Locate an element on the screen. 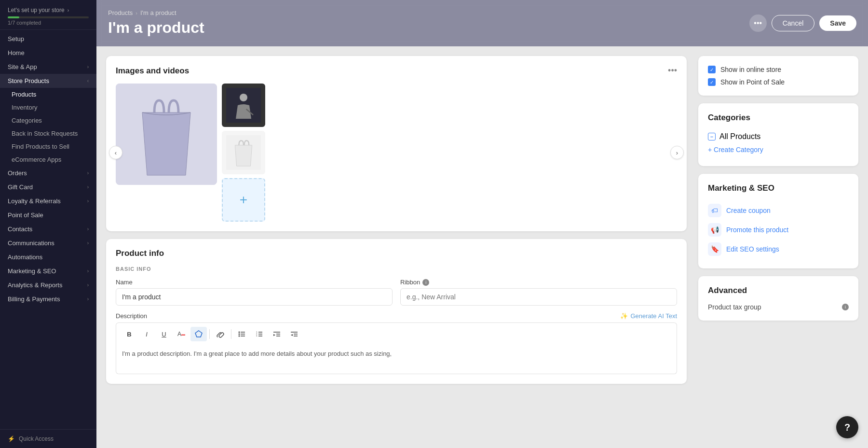  promote-product-label: Promote this product is located at coordinates (757, 230).